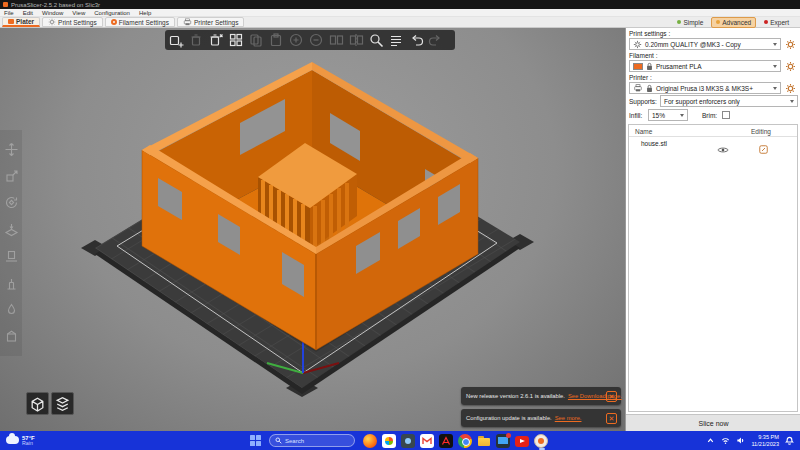 The image size is (800, 450). What do you see at coordinates (310, 40) in the screenshot?
I see `plater-toolbar` at bounding box center [310, 40].